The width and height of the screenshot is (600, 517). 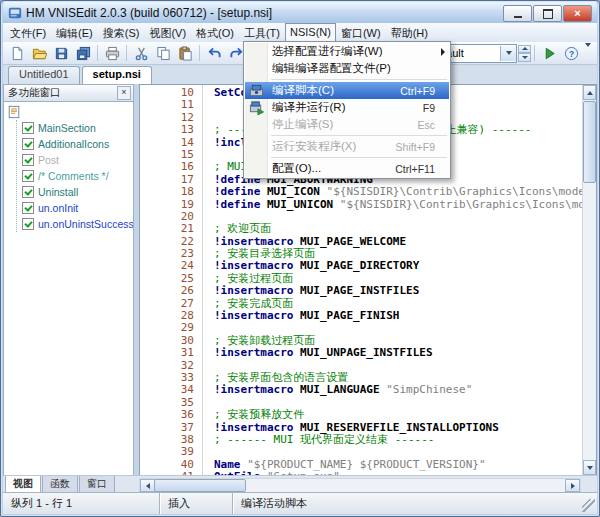 I want to click on scroll-left-arrow, so click(x=148, y=486).